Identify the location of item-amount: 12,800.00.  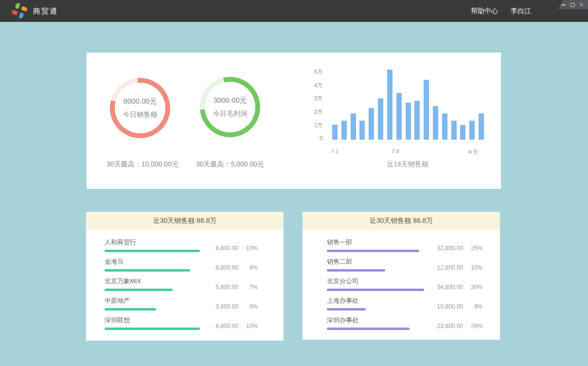
(445, 268).